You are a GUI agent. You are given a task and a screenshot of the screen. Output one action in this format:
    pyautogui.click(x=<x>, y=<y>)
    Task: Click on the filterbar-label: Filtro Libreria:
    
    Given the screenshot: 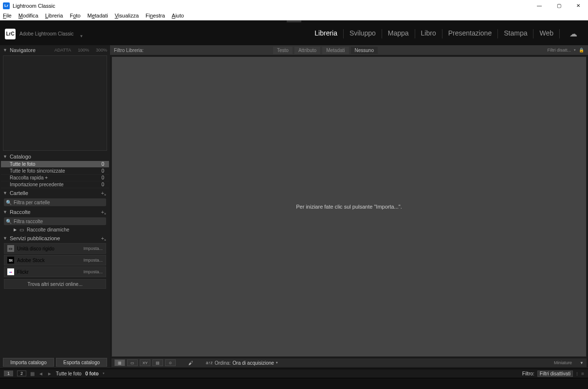 What is the action you would take?
    pyautogui.click(x=129, y=51)
    